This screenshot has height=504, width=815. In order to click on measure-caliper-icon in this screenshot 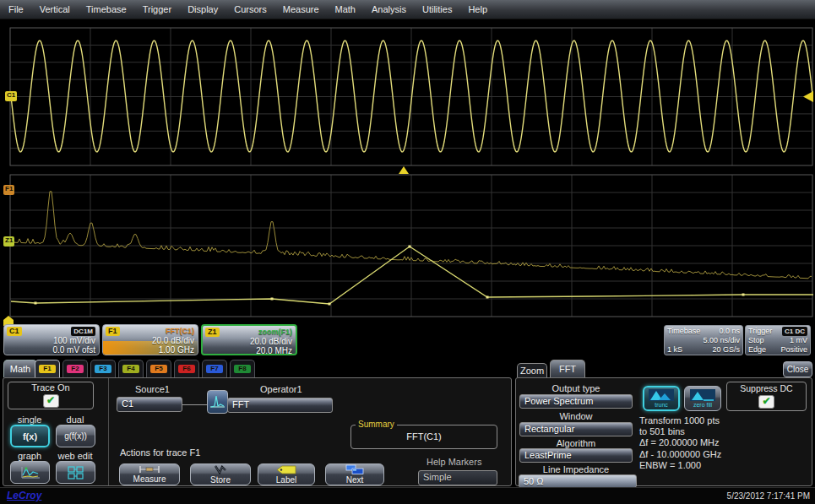, I will do `click(149, 469)`.